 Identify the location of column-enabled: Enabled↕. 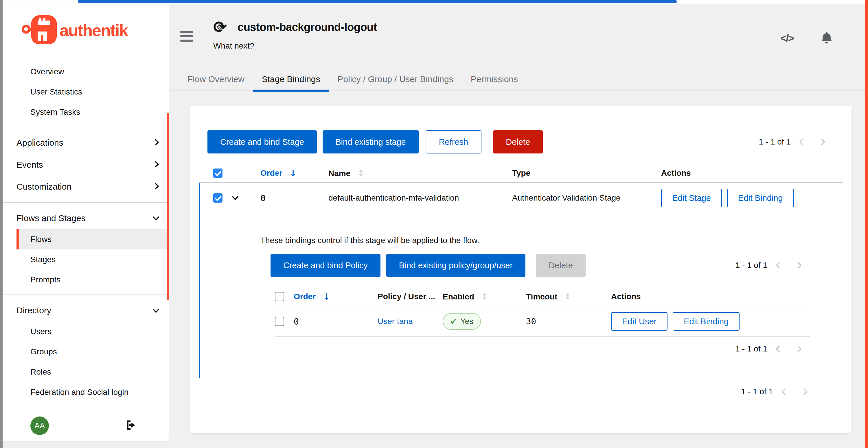
(485, 297).